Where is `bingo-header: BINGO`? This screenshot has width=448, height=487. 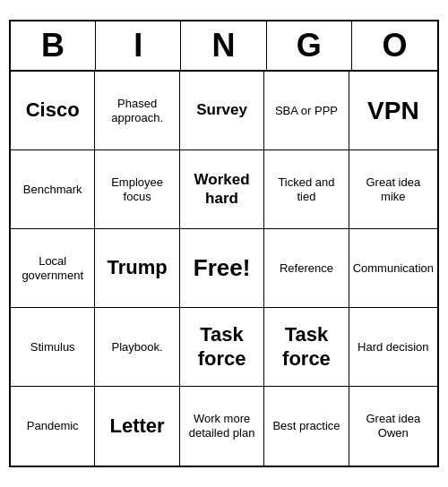 bingo-header: BINGO is located at coordinates (224, 47).